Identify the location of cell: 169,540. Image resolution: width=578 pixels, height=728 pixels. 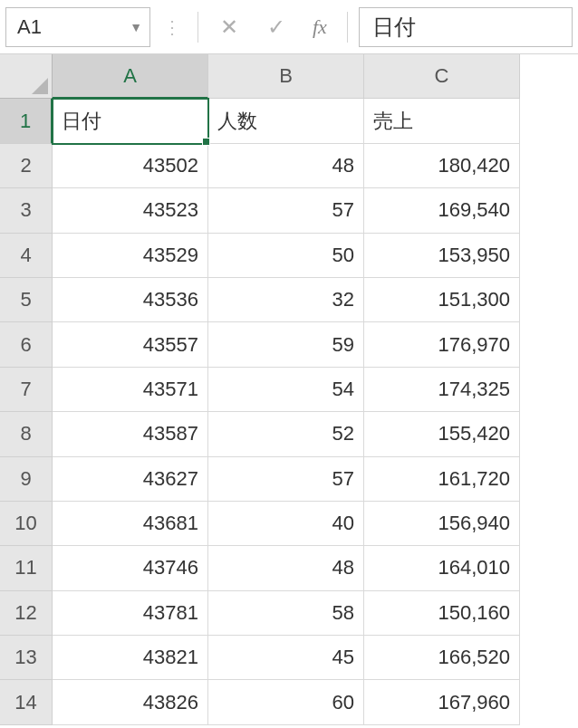
(442, 210).